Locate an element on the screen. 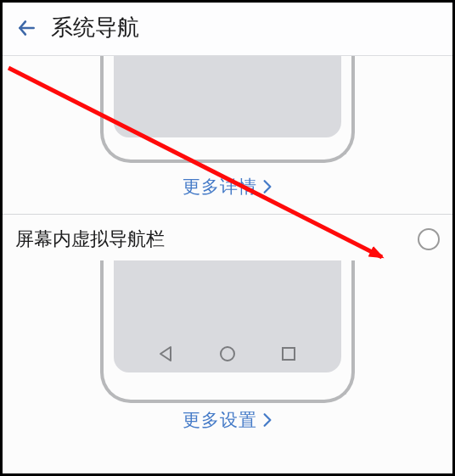 Image resolution: width=455 pixels, height=476 pixels. square-recent-icon is located at coordinates (289, 354).